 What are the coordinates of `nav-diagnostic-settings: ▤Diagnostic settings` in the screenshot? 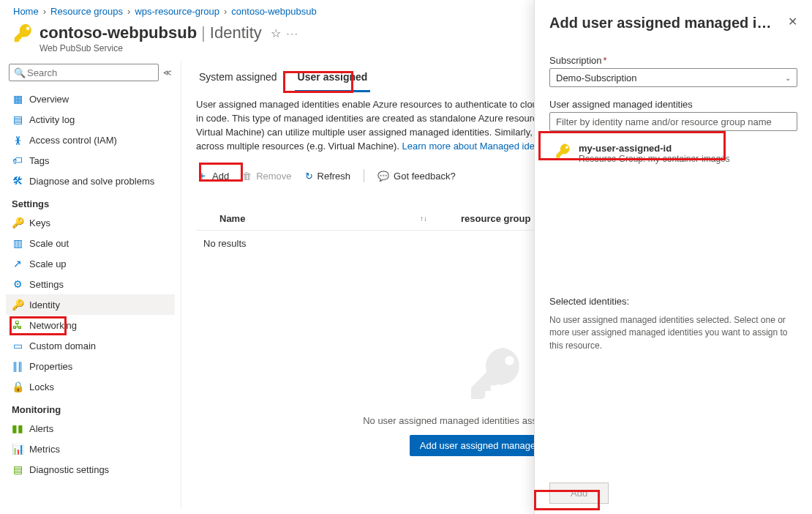 It's located at (91, 469).